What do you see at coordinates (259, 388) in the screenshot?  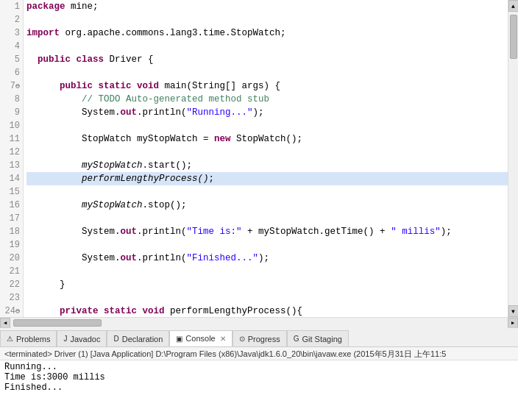 I see `console-output-line: Finished...` at bounding box center [259, 388].